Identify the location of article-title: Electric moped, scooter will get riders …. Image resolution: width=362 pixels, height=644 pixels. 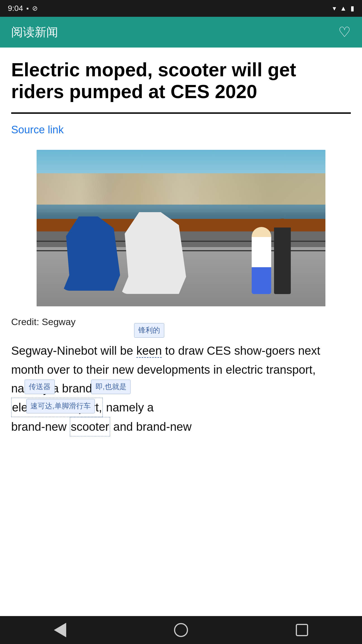
(181, 80).